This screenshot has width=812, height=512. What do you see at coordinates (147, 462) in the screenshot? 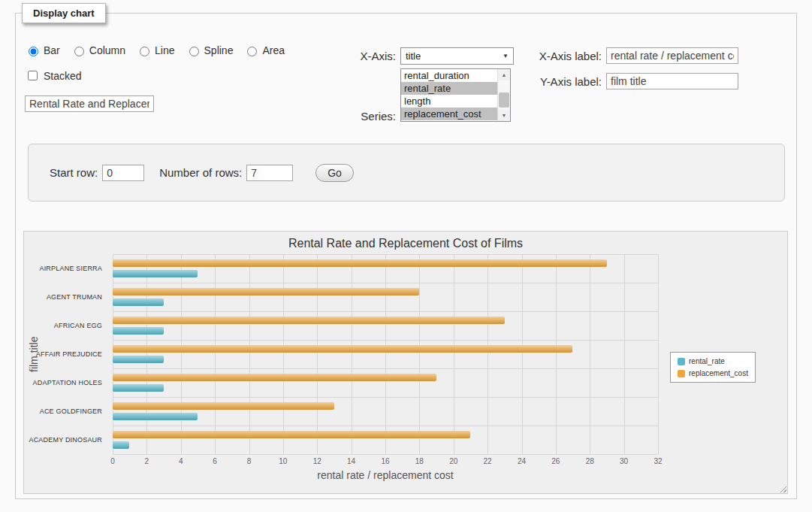
I see `x-tick-label: 2` at bounding box center [147, 462].